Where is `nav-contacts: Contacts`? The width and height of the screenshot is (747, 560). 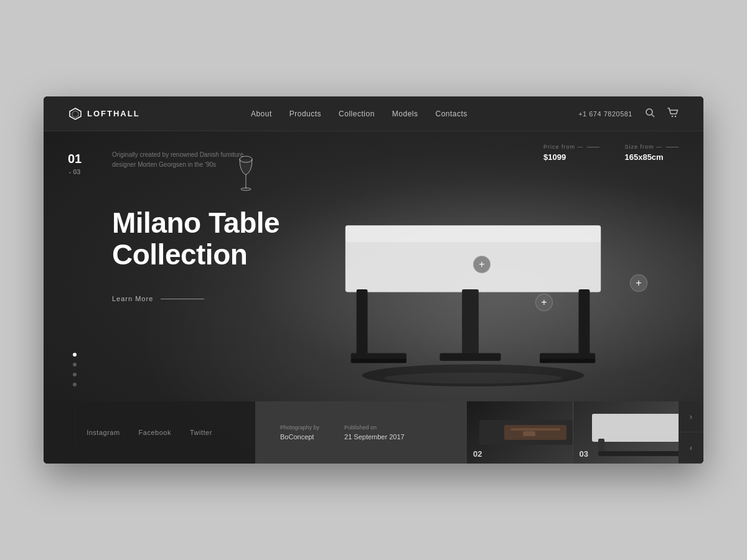
nav-contacts: Contacts is located at coordinates (452, 114).